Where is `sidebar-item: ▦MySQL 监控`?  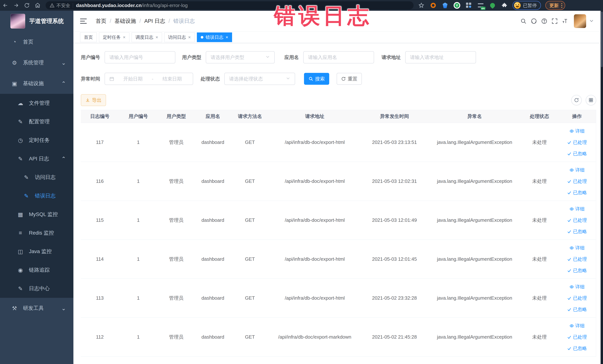 sidebar-item: ▦MySQL 监控 is located at coordinates (37, 214).